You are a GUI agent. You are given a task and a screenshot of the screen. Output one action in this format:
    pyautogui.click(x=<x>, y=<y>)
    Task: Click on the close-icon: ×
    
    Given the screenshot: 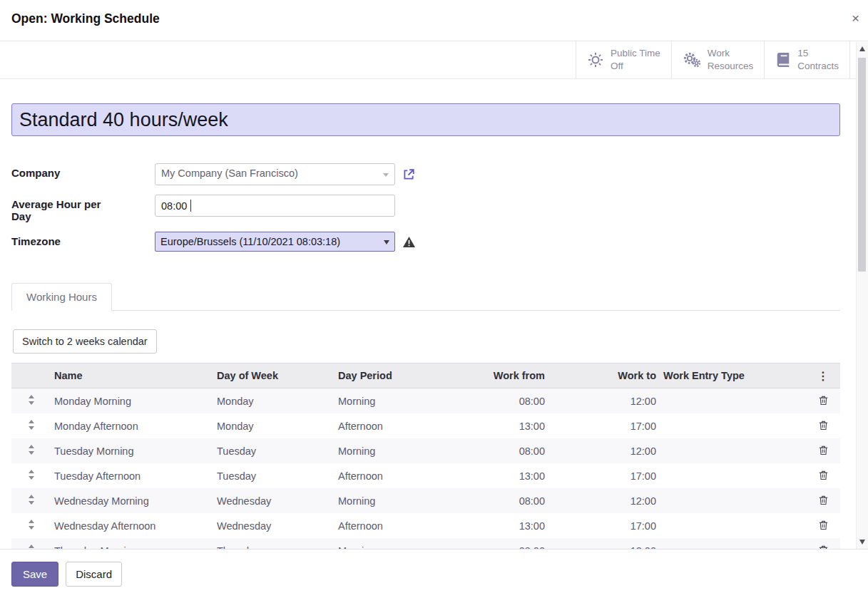 What is the action you would take?
    pyautogui.click(x=856, y=19)
    